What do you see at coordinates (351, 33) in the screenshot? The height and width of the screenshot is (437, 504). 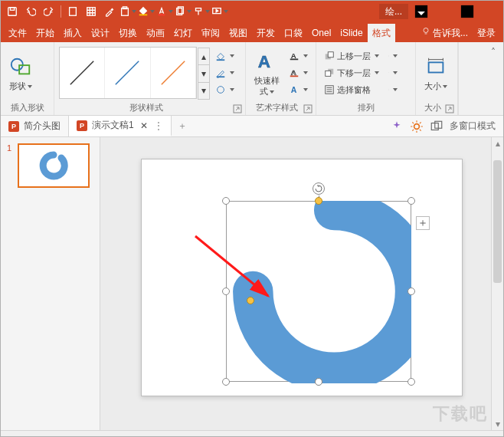 I see `tab-islide: iSlide` at bounding box center [351, 33].